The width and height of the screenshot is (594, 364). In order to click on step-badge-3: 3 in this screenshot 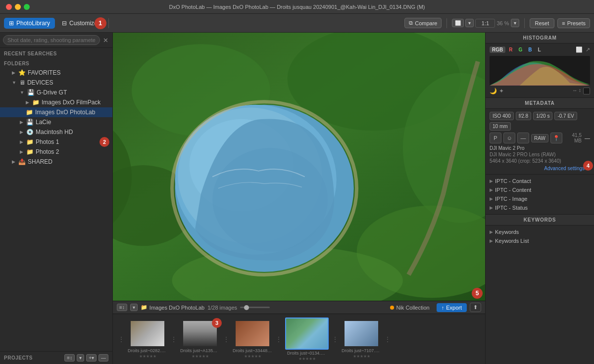, I will do `click(217, 323)`.